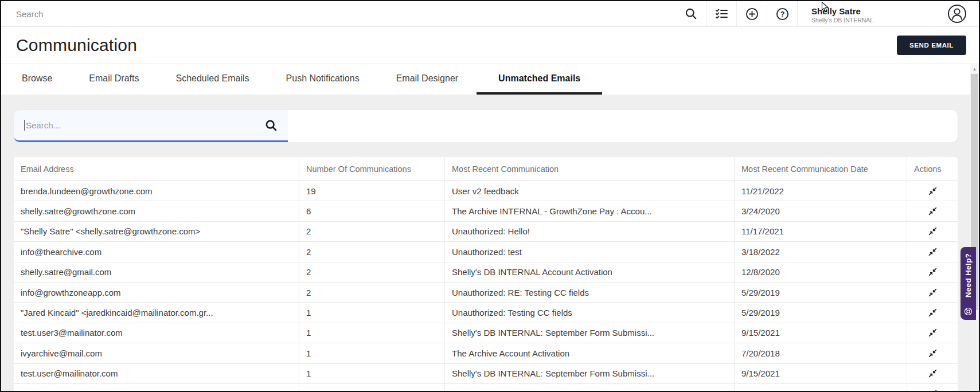  Describe the element at coordinates (589, 232) in the screenshot. I see `cell-recent: Unauthorized: Hello!` at that location.